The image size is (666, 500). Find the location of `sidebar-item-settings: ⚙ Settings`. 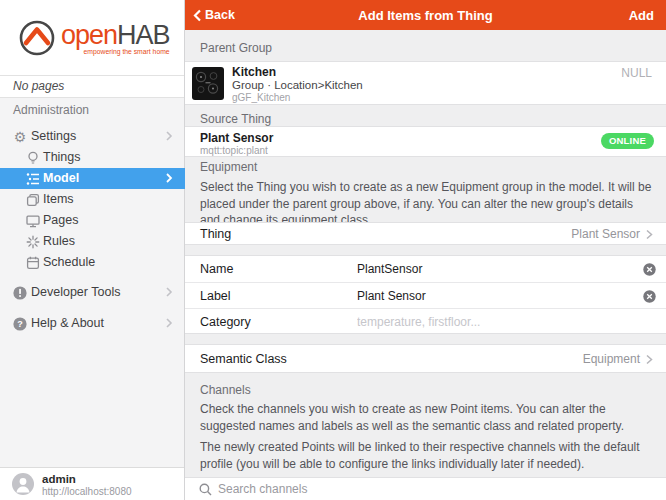

sidebar-item-settings: ⚙ Settings is located at coordinates (92, 136).